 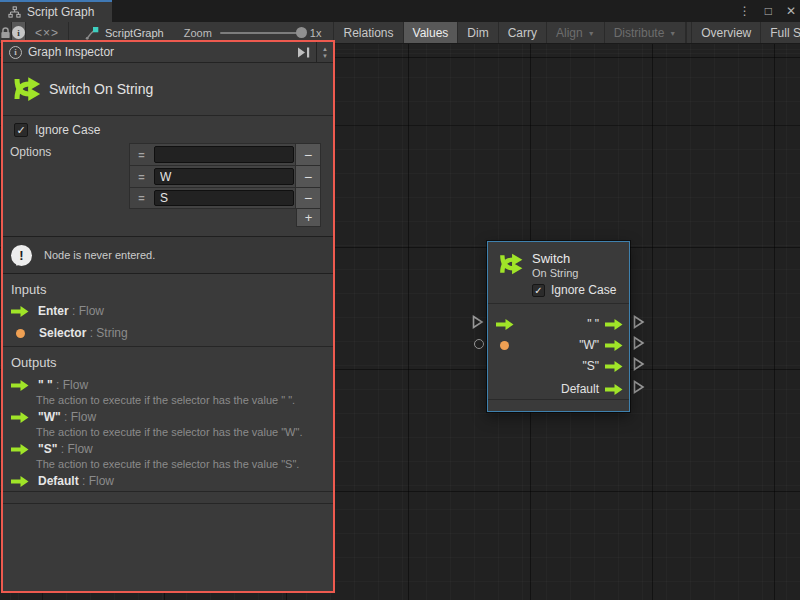 What do you see at coordinates (551, 258) in the screenshot?
I see `node-title: Switch` at bounding box center [551, 258].